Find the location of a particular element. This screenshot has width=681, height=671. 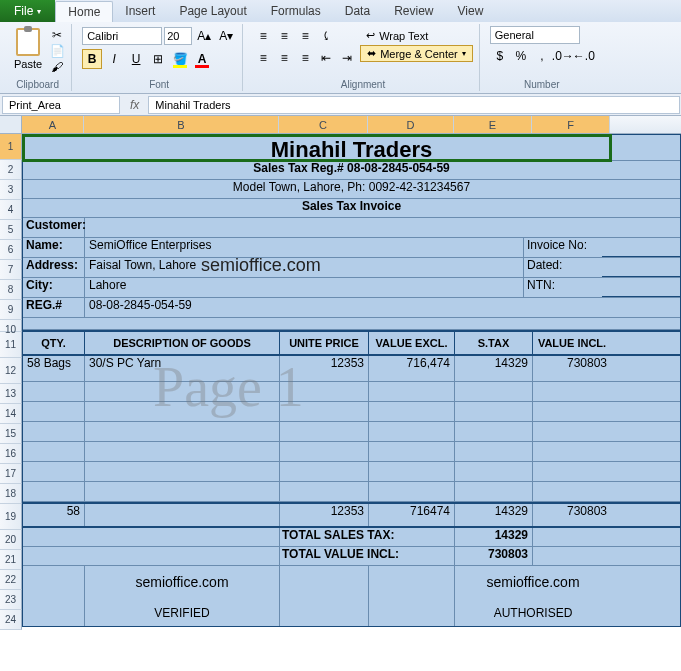

row-header: 20 is located at coordinates (11, 540).